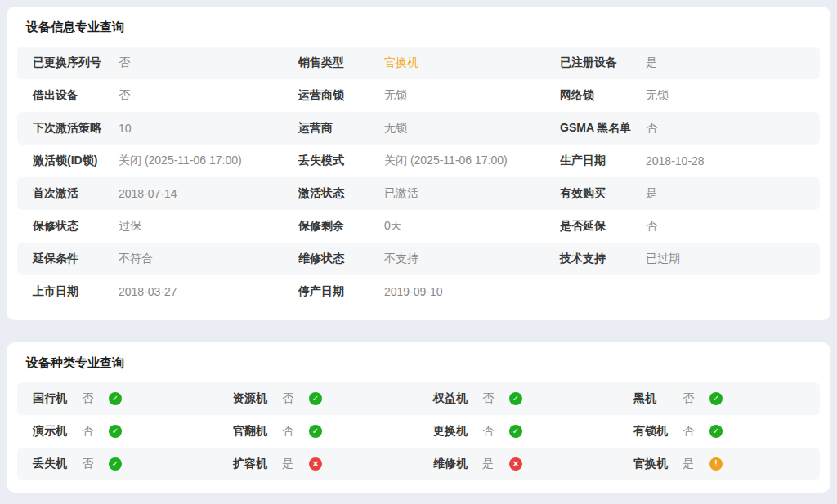  What do you see at coordinates (165, 194) in the screenshot?
I see `info-field: 首次激活 2018-07-14` at bounding box center [165, 194].